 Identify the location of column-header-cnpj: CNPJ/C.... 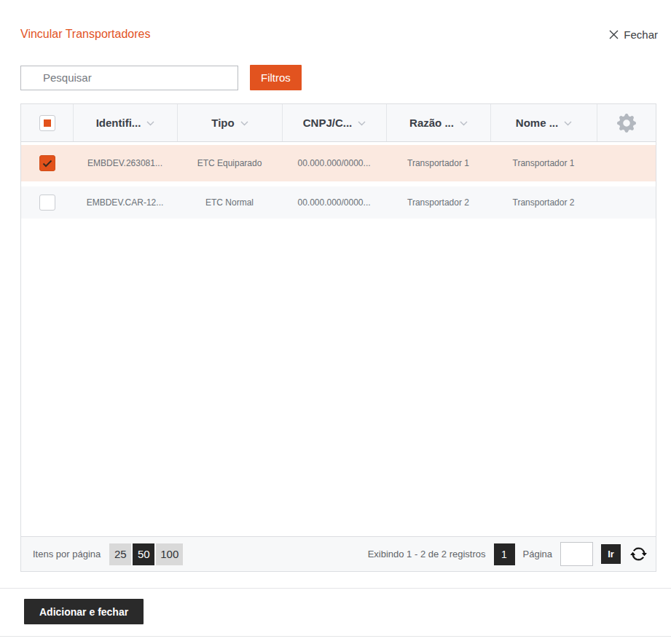
(334, 122).